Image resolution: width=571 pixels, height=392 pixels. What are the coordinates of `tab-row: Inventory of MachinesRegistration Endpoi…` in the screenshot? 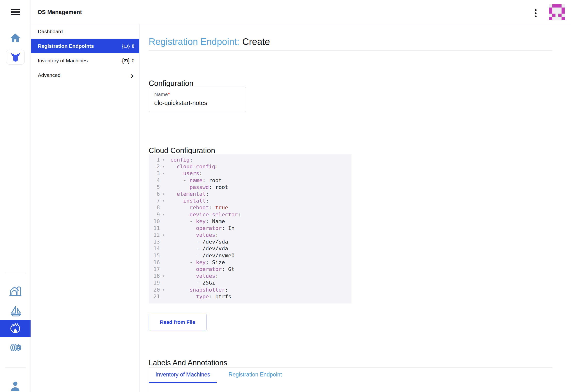 It's located at (351, 375).